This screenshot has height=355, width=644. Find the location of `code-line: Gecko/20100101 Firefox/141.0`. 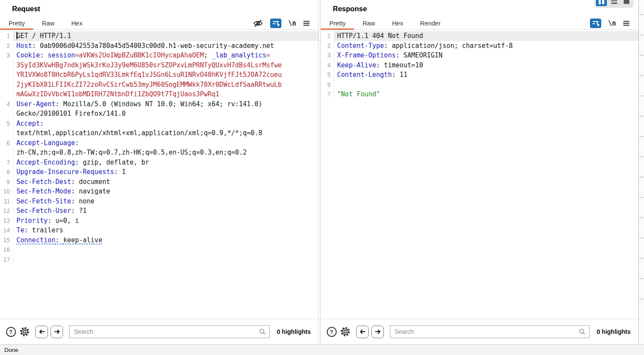

code-line: Gecko/20100101 Firefox/141.0 is located at coordinates (159, 114).